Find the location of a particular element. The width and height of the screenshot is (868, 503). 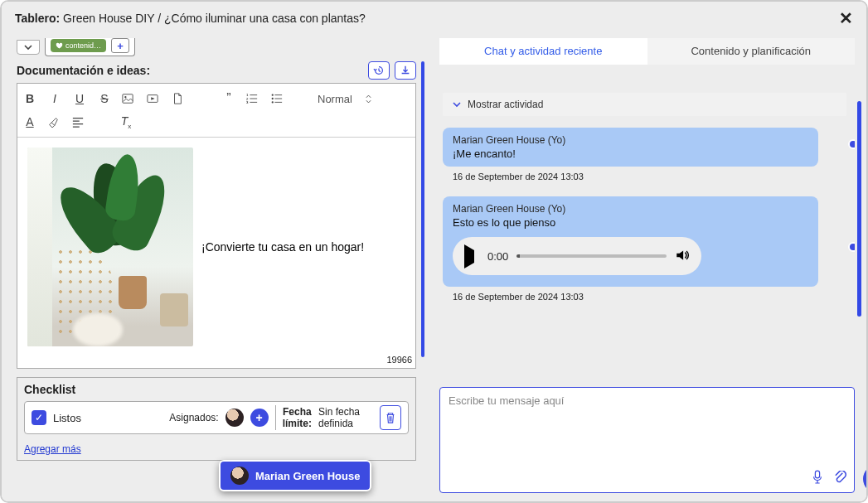

delete-icon is located at coordinates (390, 418).